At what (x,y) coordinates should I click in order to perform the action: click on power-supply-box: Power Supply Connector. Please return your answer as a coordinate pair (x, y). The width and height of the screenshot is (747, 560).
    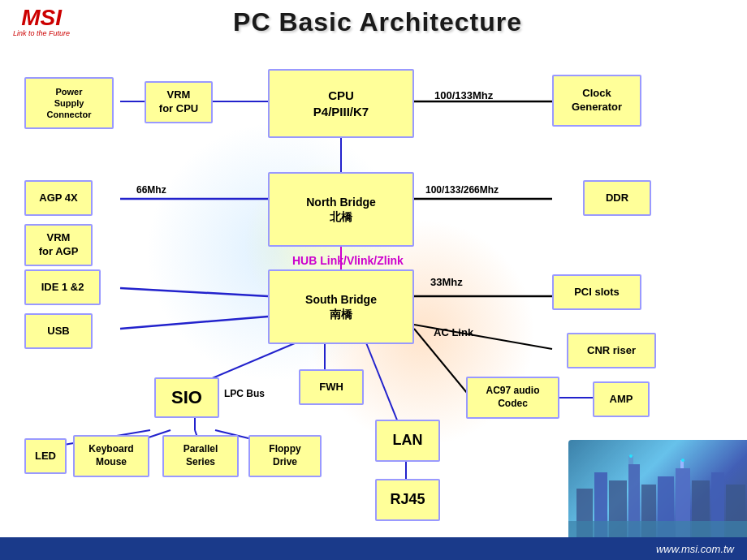
    Looking at the image, I should click on (69, 103).